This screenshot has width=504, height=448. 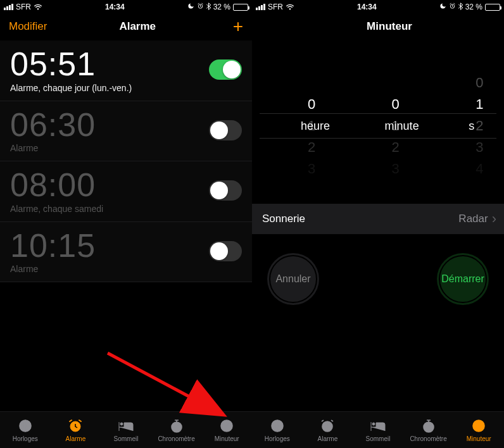 I want to click on add-alarm-button: +, so click(x=236, y=27).